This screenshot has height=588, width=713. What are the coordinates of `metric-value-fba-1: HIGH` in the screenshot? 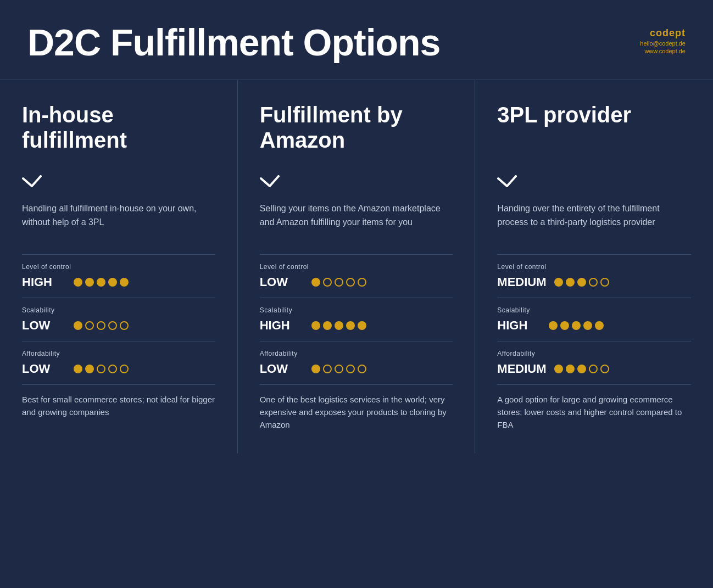 It's located at (282, 326).